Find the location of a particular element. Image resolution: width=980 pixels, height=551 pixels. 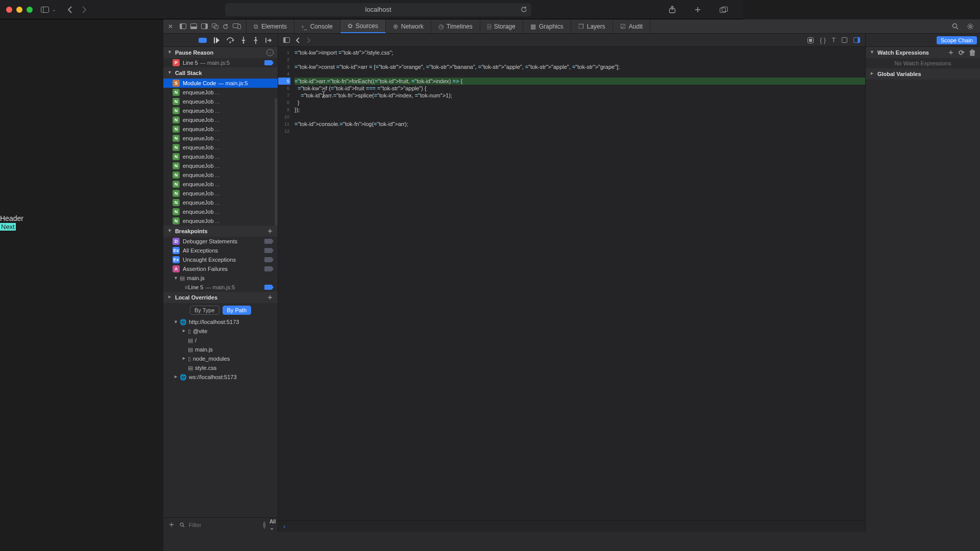

reload-icon is located at coordinates (524, 9).